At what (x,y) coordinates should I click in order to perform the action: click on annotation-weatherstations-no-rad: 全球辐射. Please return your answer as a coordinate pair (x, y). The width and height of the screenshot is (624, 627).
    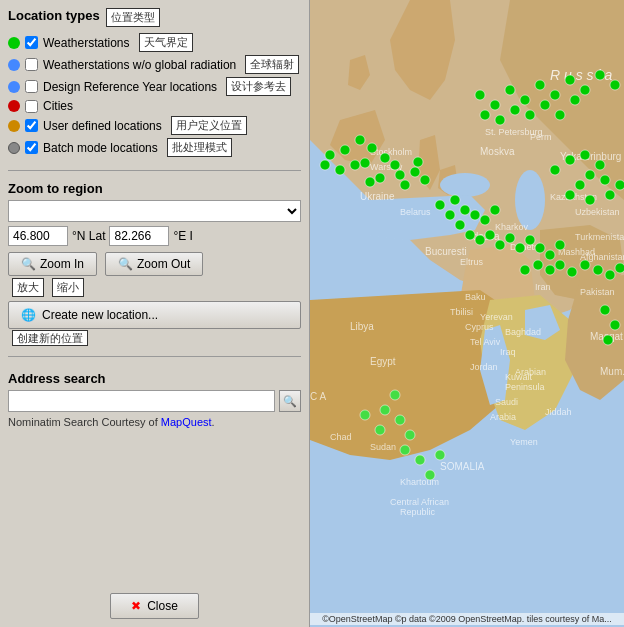
    Looking at the image, I should click on (272, 64).